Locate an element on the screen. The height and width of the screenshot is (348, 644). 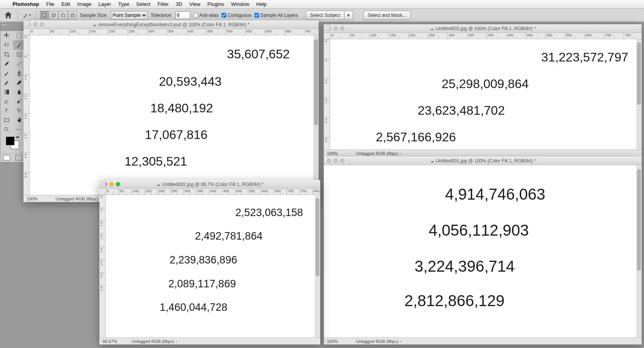
close-button is located at coordinates (329, 160).